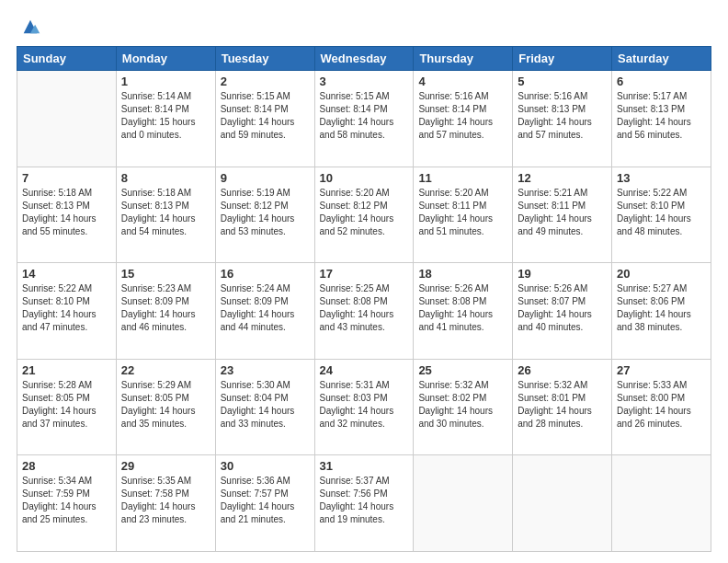 The image size is (728, 563). What do you see at coordinates (662, 213) in the screenshot?
I see `day-info: Sunrise: 5:22 AM Sunset: 8:10 PM Dayligh…` at bounding box center [662, 213].